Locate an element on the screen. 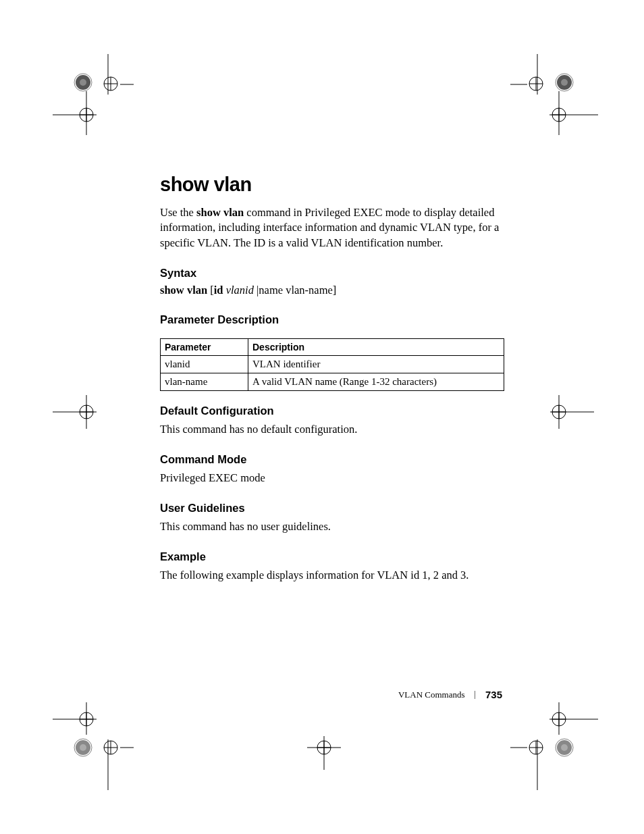 This screenshot has height=834, width=644. table-row: vlanid VLAN identifier is located at coordinates (332, 364).